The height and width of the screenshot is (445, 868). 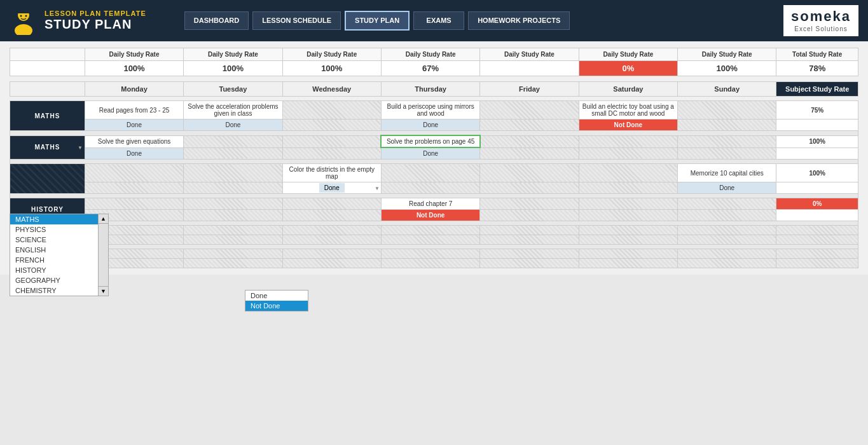 What do you see at coordinates (430, 125) in the screenshot?
I see `status-thu-1: Done` at bounding box center [430, 125].